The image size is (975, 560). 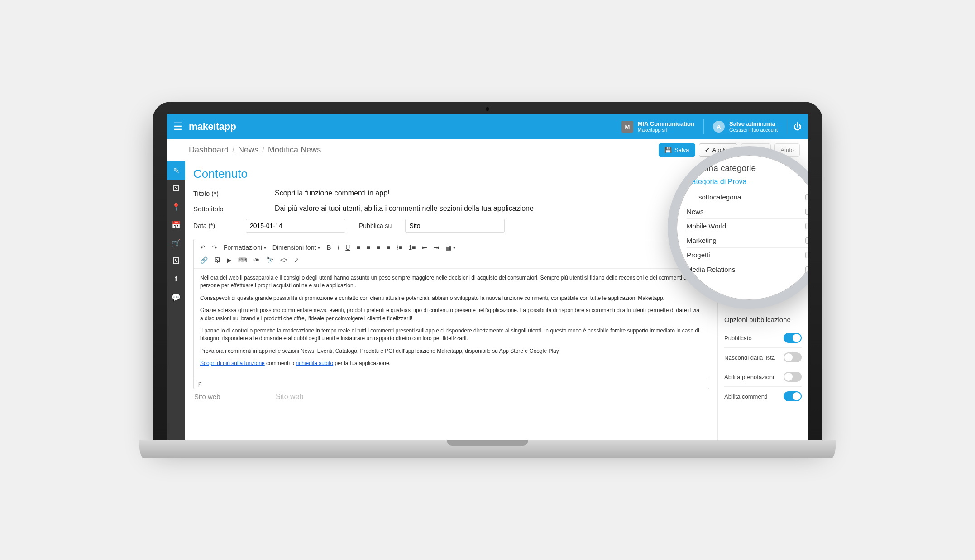 What do you see at coordinates (248, 150) in the screenshot?
I see `breadcrumb-news: News` at bounding box center [248, 150].